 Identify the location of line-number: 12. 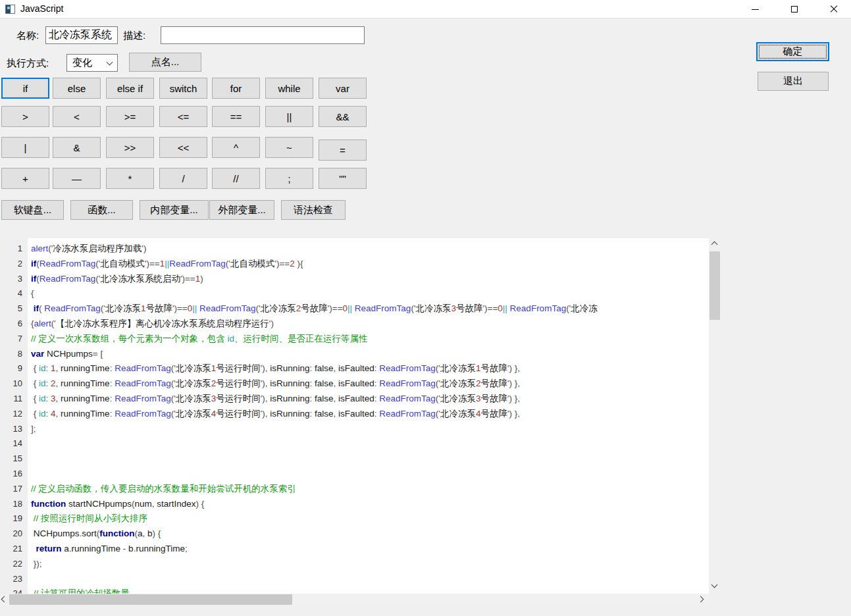
(11, 415).